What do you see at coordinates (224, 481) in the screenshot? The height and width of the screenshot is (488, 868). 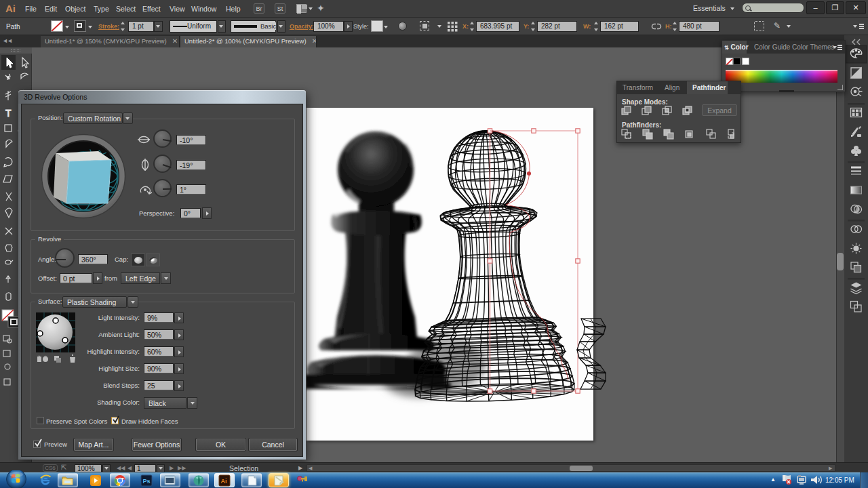 I see `svg-text: Ai` at bounding box center [224, 481].